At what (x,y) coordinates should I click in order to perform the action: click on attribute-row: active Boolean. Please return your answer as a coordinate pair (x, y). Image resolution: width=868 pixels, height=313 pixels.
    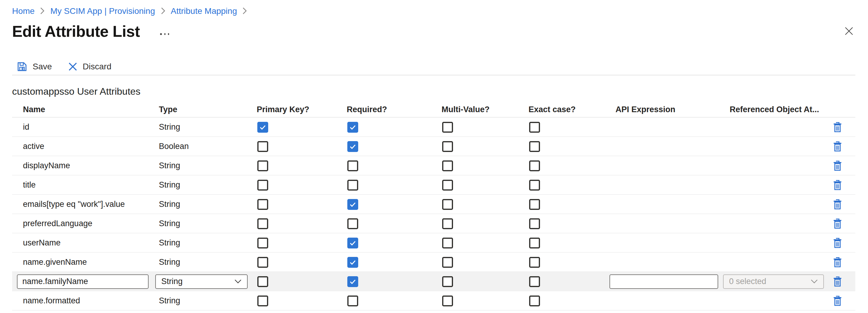
    Looking at the image, I should click on (434, 147).